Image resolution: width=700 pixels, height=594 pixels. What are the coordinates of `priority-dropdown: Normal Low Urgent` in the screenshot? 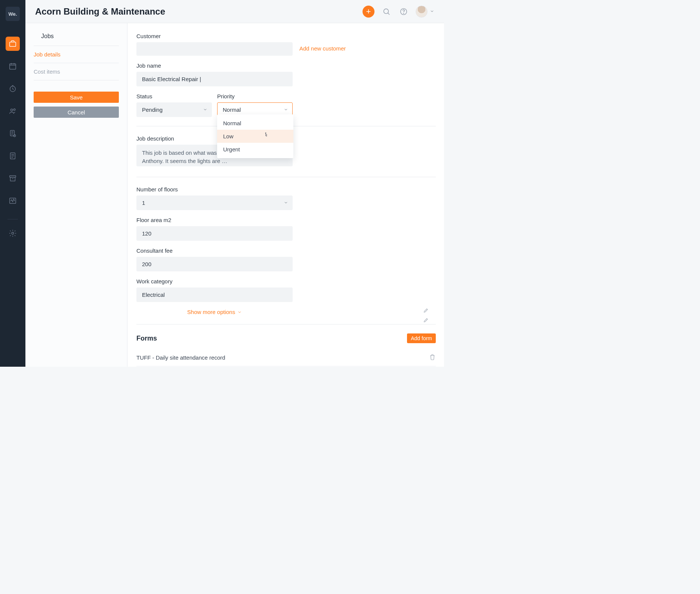 It's located at (255, 136).